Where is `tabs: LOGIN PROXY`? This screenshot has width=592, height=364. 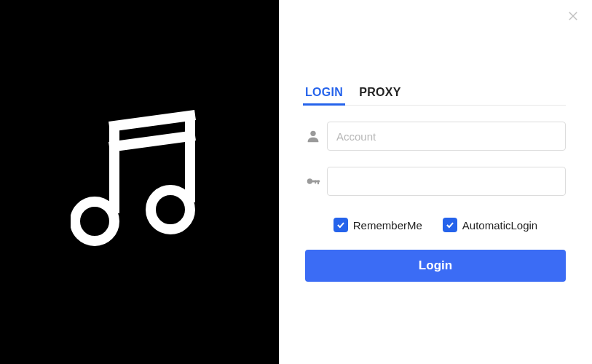 tabs: LOGIN PROXY is located at coordinates (435, 96).